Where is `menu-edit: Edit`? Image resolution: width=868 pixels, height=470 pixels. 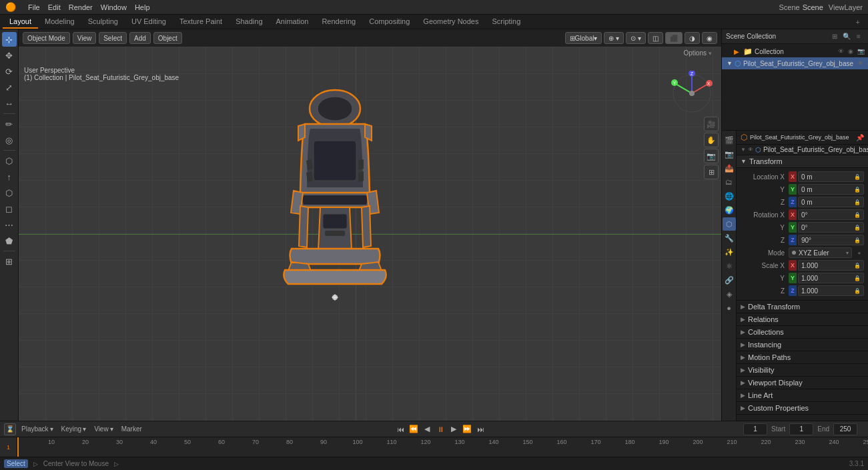 menu-edit: Edit is located at coordinates (55, 7).